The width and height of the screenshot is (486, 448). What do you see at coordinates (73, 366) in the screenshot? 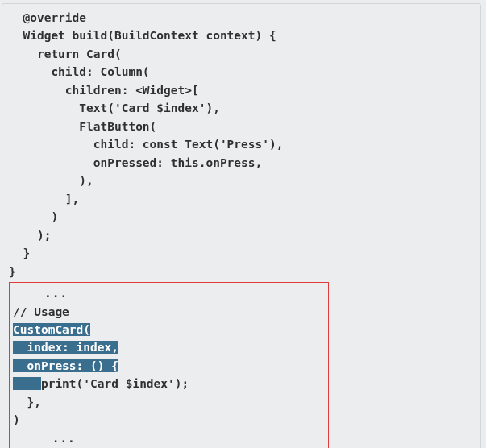
I see `highlighted-code: onPress: () {` at bounding box center [73, 366].